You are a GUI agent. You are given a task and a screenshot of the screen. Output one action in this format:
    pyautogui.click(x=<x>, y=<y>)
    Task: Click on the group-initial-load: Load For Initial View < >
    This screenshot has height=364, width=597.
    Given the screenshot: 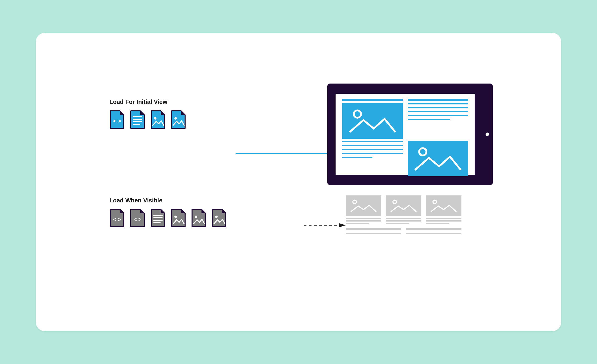 What is the action you would take?
    pyautogui.click(x=209, y=114)
    